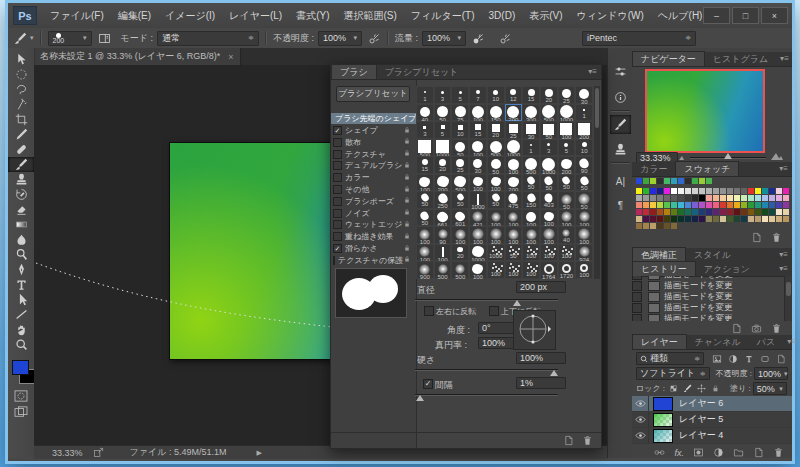  What do you see at coordinates (443, 200) in the screenshot?
I see `brush-preset-cell: 250` at bounding box center [443, 200].